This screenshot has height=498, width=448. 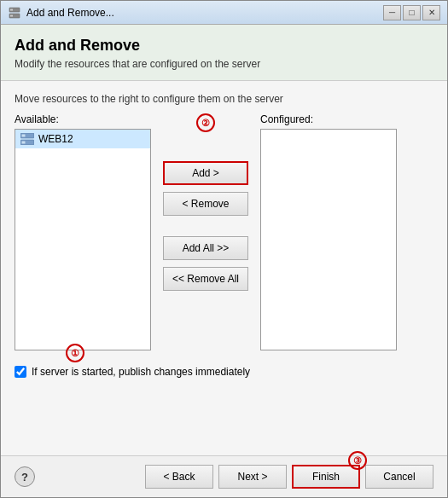 What do you see at coordinates (358, 460) in the screenshot?
I see `annotation-3: ③` at bounding box center [358, 460].